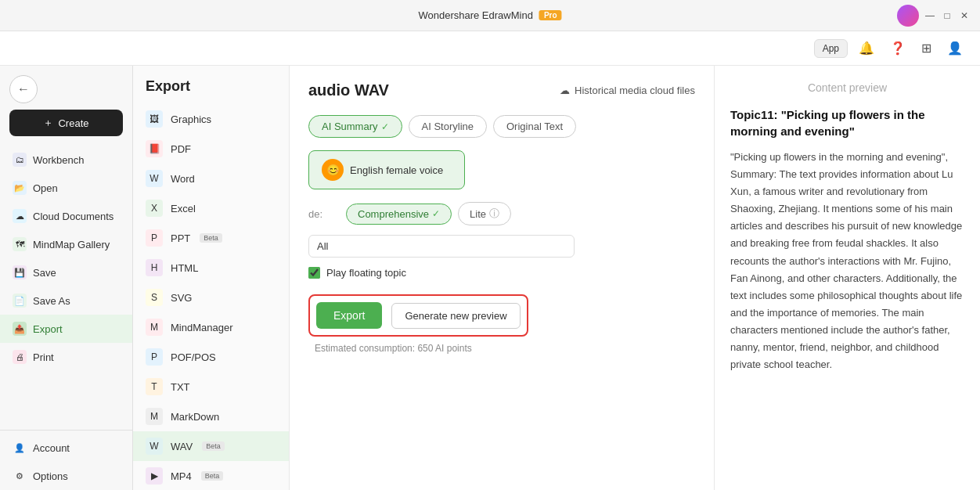 Image resolution: width=980 pixels, height=490 pixels. What do you see at coordinates (964, 16) in the screenshot?
I see `close-button: ✕` at bounding box center [964, 16].